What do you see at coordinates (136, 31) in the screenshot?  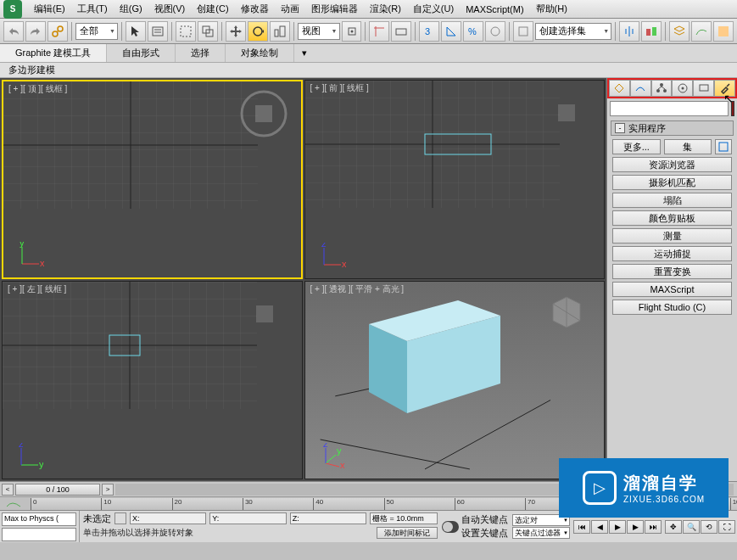 I see `select-button` at bounding box center [136, 31].